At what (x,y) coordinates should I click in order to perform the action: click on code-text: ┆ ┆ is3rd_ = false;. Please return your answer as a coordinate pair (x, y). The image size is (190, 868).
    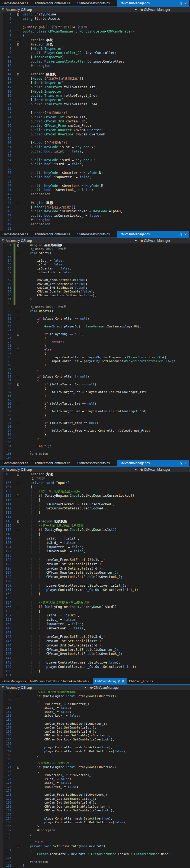
    Looking at the image, I should click on (105, 712).